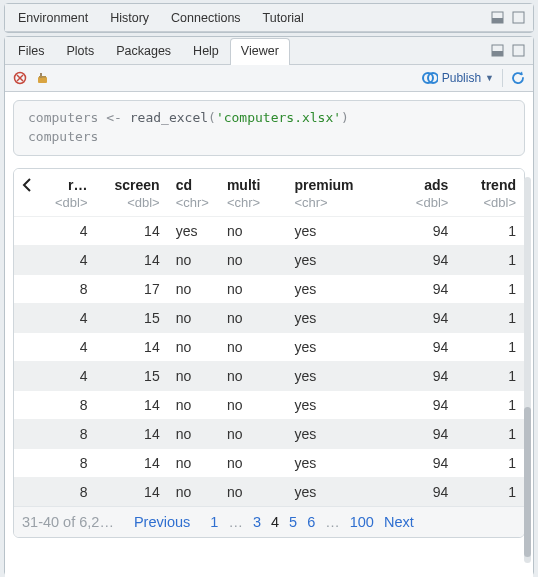 Image resolution: width=538 pixels, height=577 pixels. Describe the element at coordinates (490, 78) in the screenshot. I see `caret-down-icon: ▼` at that location.